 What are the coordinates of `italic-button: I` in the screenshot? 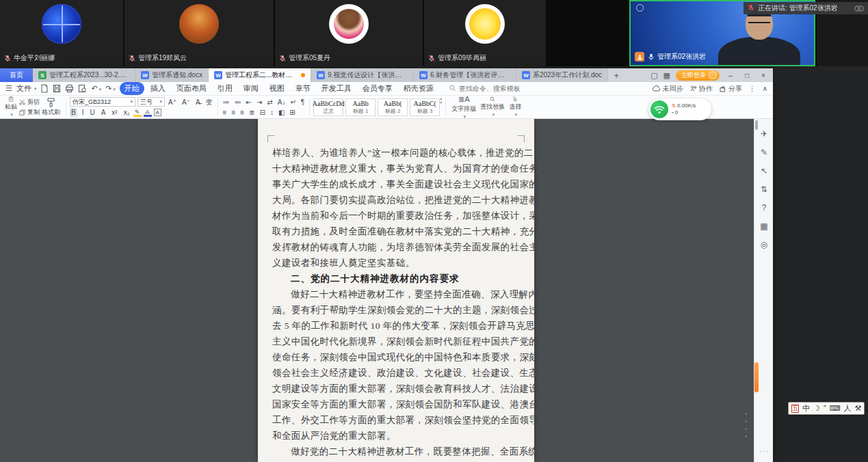 It's located at (83, 112).